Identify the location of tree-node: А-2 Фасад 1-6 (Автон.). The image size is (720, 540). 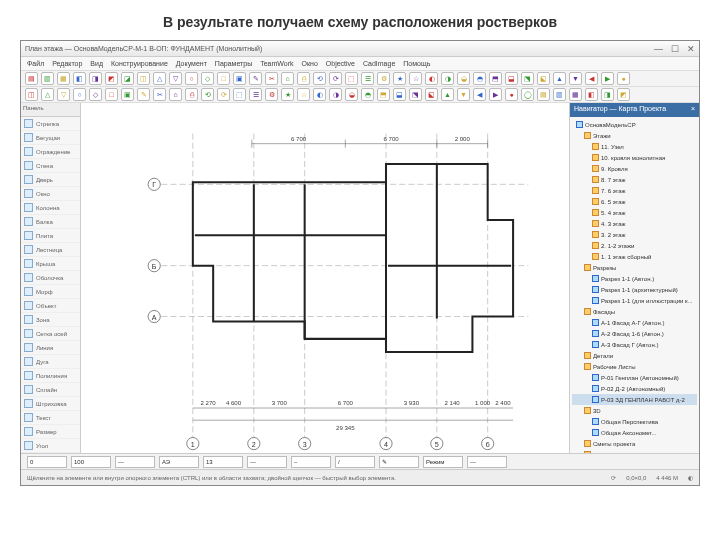
(634, 334).